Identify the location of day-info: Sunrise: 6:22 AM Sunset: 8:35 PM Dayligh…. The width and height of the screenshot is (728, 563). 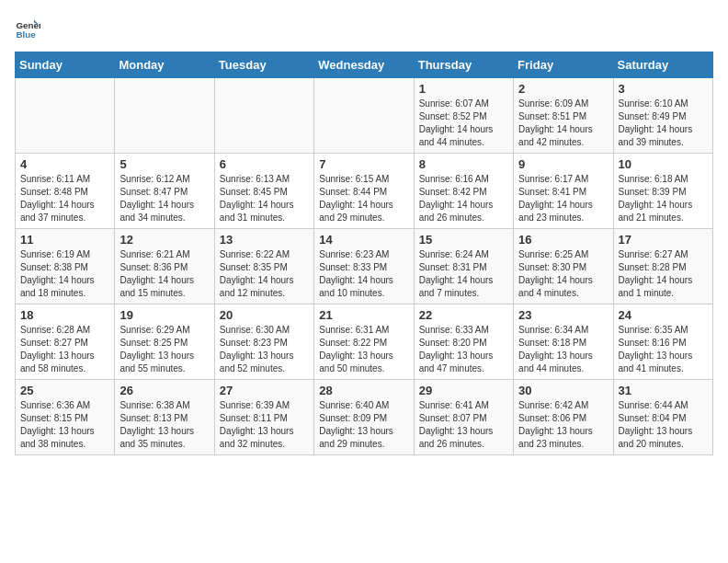
(265, 274).